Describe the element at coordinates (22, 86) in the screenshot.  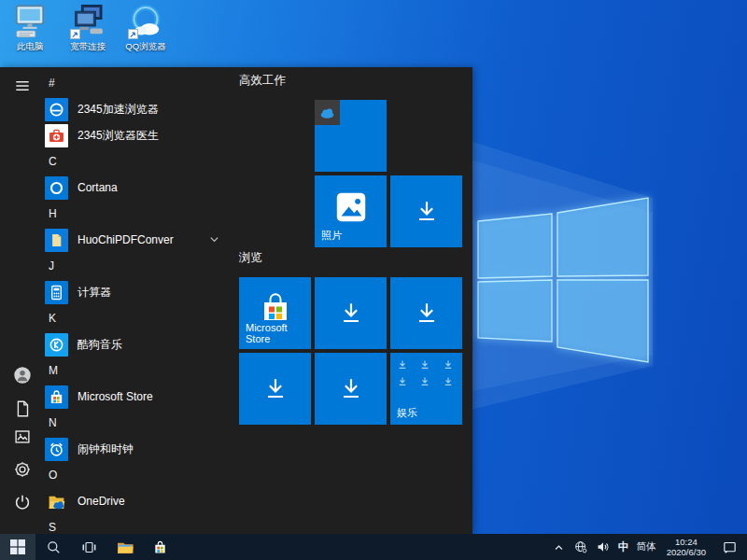
I see `hamburger-icon` at that location.